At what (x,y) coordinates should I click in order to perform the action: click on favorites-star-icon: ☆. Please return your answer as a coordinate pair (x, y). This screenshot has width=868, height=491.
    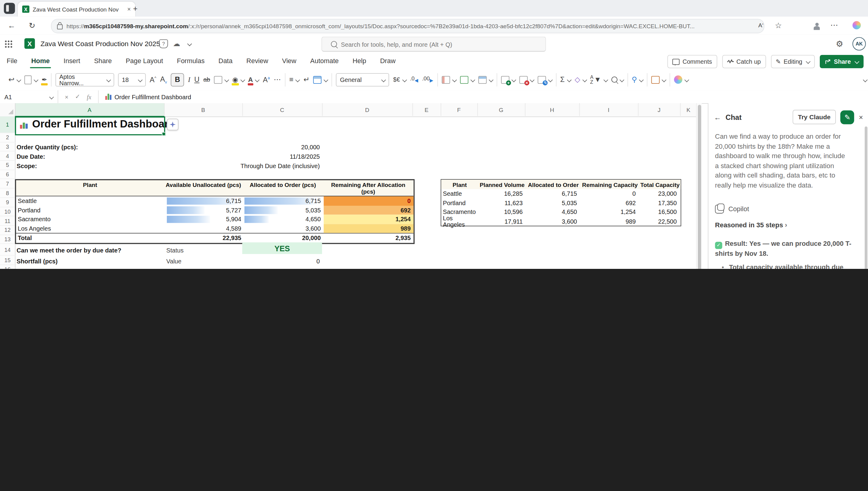
    Looking at the image, I should click on (778, 25).